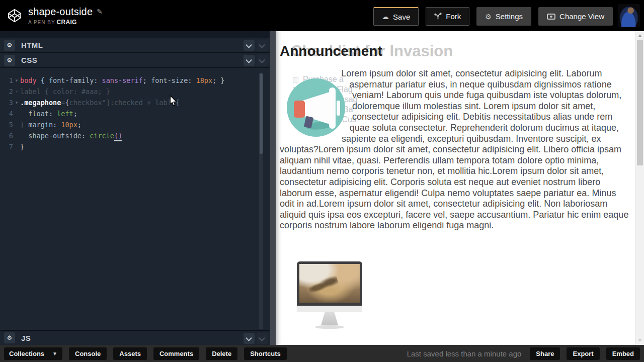 Image resolution: width=644 pixels, height=362 pixels. What do you see at coordinates (119, 103) in the screenshot?
I see `code-token: checkbox"]:checked + lab` at bounding box center [119, 103].